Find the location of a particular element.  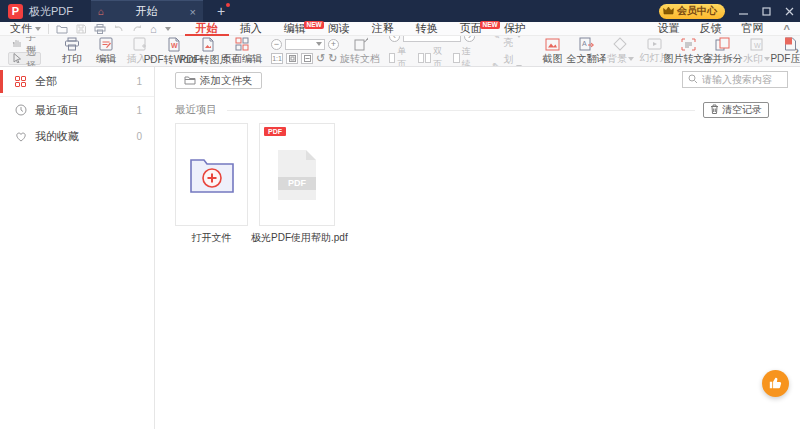

undo-icon is located at coordinates (119, 28).